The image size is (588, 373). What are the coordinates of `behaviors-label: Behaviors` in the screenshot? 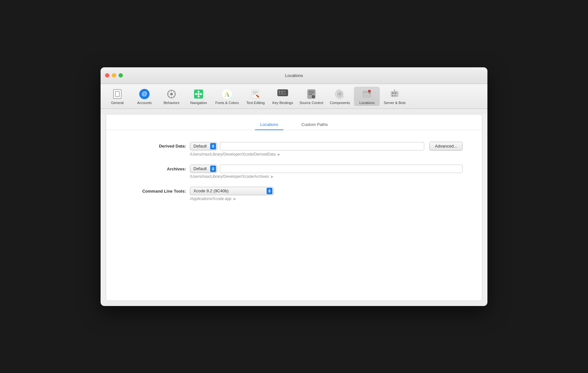 It's located at (172, 103).